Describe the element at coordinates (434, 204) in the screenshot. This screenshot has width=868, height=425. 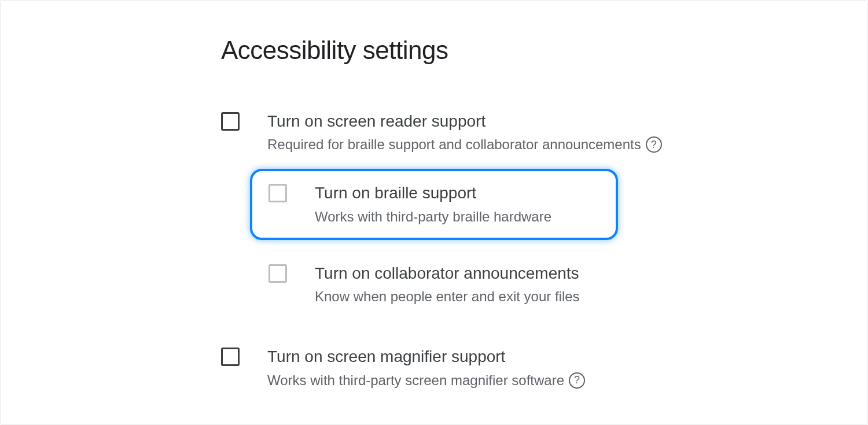
I see `option-braille: Turn on braille support Works with third…` at that location.